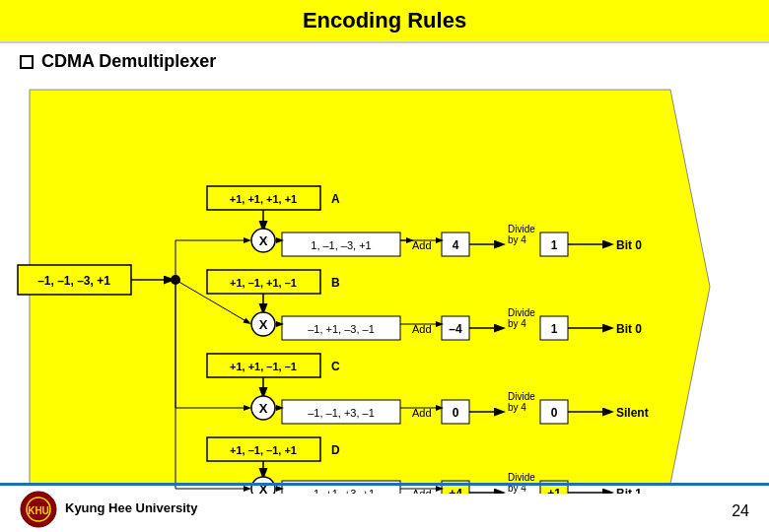 This screenshot has width=769, height=532. What do you see at coordinates (455, 245) in the screenshot?
I see `svg-text: 4` at bounding box center [455, 245].